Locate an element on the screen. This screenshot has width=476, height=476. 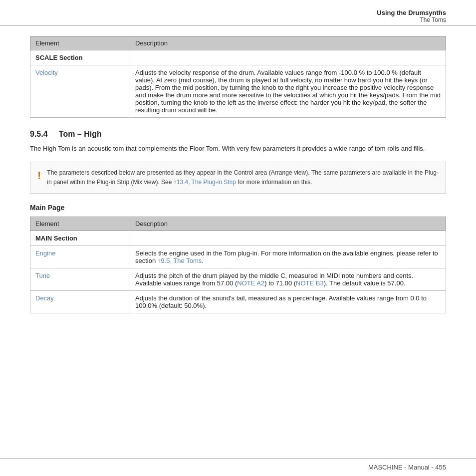
section-title: Tom – High is located at coordinates (80, 134).